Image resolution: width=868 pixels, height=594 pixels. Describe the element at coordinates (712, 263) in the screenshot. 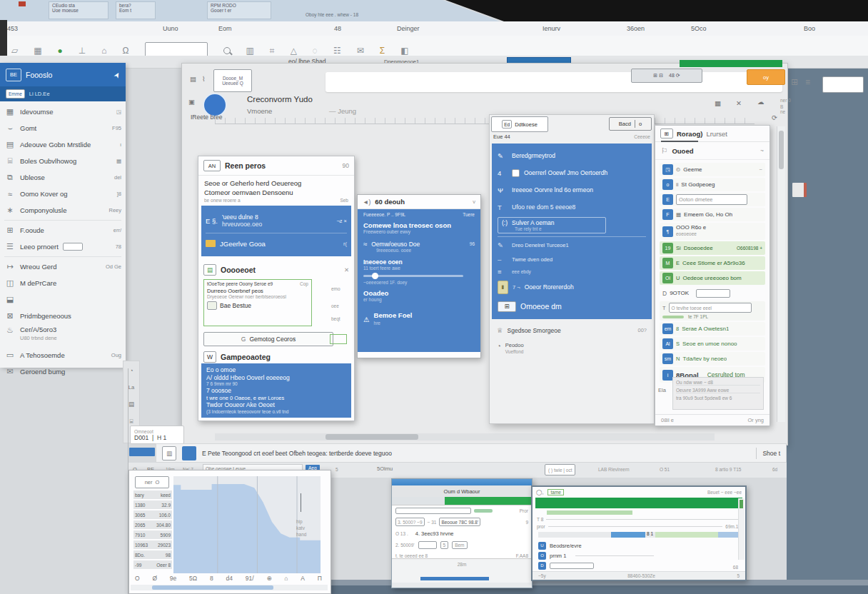

I see `step-item-done: MECeee Stlome er A5r9o36` at that location.